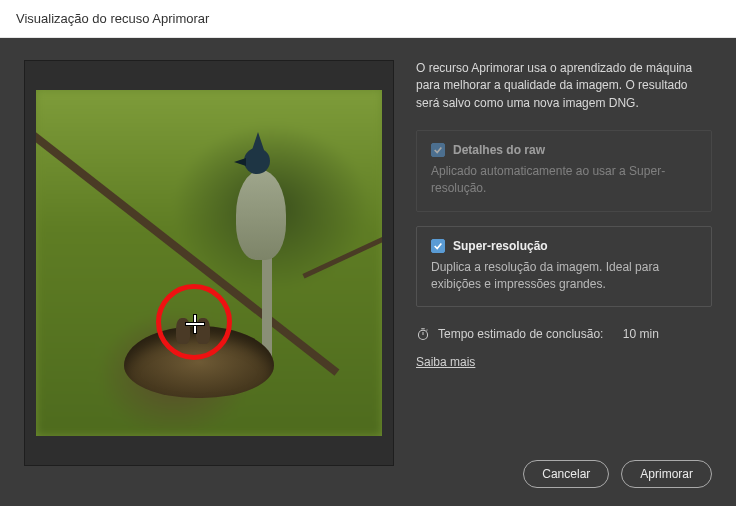 This screenshot has width=736, height=506. What do you see at coordinates (564, 246) in the screenshot?
I see `option-super-header: Super-resolução` at bounding box center [564, 246].